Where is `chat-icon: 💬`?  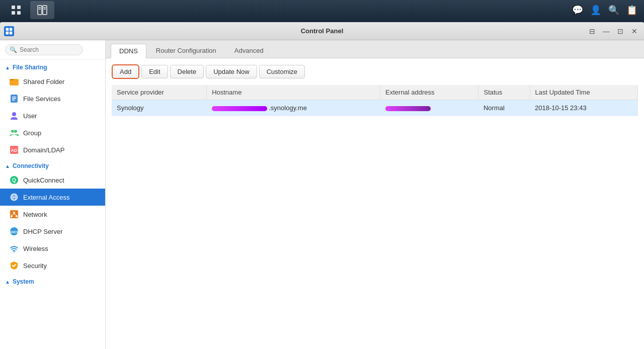 chat-icon: 💬 is located at coordinates (578, 10).